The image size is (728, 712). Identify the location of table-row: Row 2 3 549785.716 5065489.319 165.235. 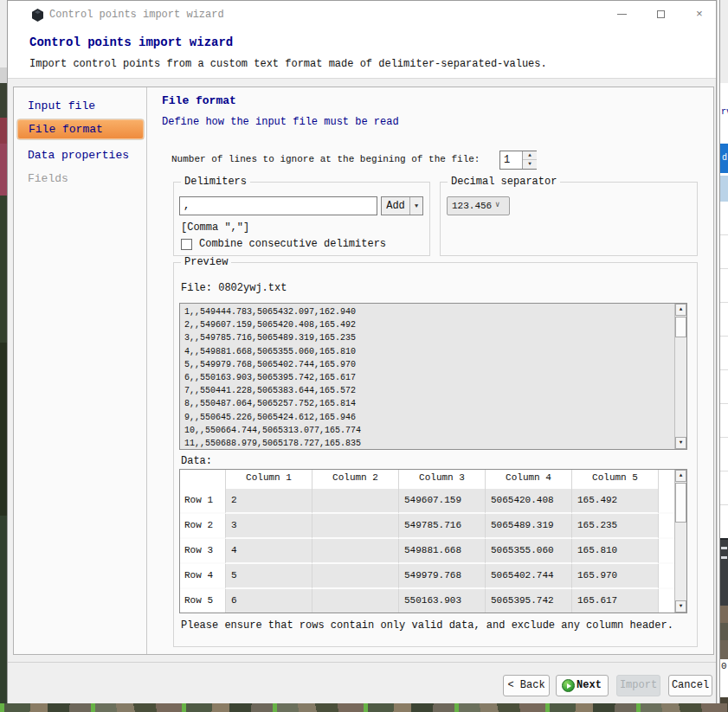
(428, 526).